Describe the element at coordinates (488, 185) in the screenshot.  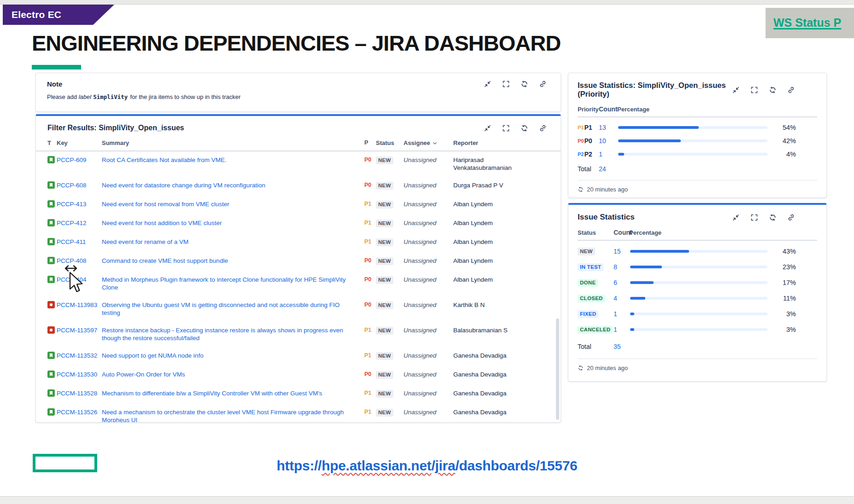
I see `reporter-value: Durga Prasad P V` at that location.